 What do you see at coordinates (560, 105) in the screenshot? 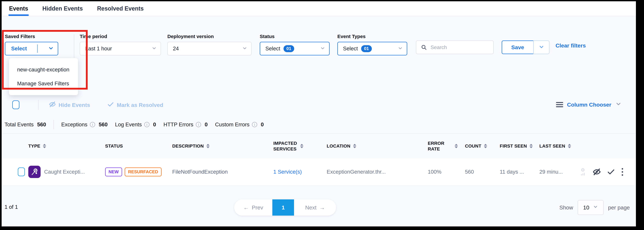
I see `hamburger-icon` at bounding box center [560, 105].